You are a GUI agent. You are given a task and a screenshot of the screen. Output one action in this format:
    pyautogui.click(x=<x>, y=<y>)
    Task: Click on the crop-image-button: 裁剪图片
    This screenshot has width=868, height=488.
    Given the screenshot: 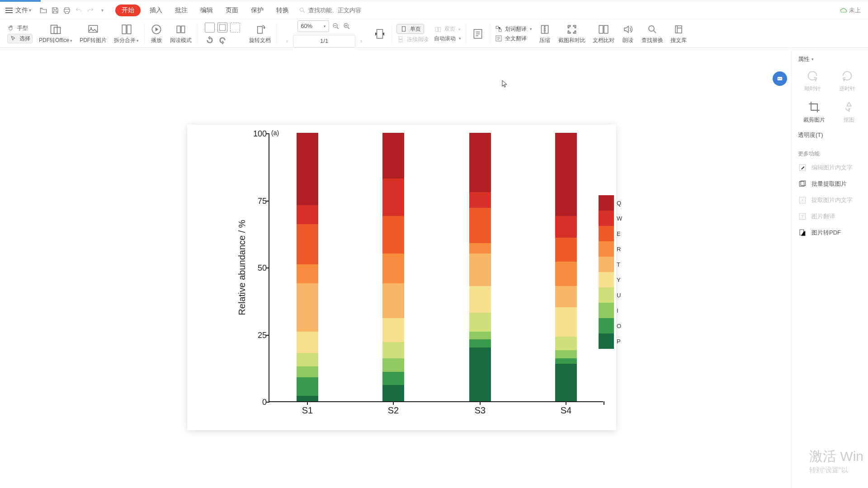 What is the action you would take?
    pyautogui.click(x=814, y=112)
    